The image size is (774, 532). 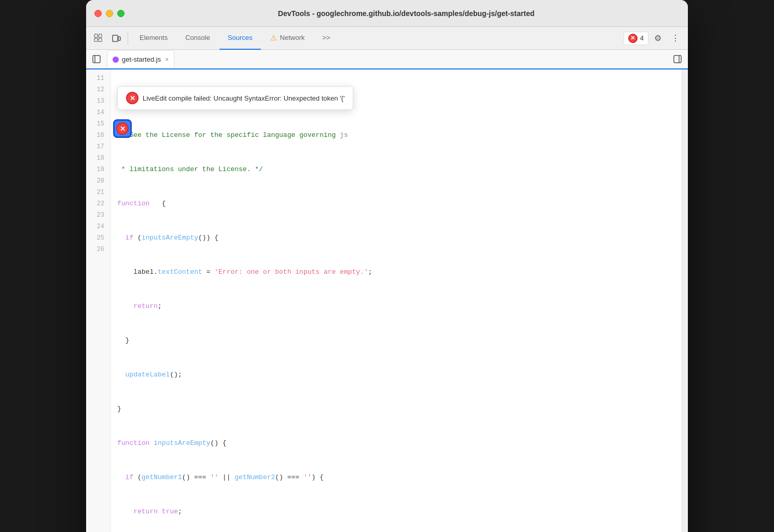 What do you see at coordinates (387, 38) in the screenshot?
I see `main-tab-bar: Elements Console Sources ⚠ Network >> ✕ …` at bounding box center [387, 38].